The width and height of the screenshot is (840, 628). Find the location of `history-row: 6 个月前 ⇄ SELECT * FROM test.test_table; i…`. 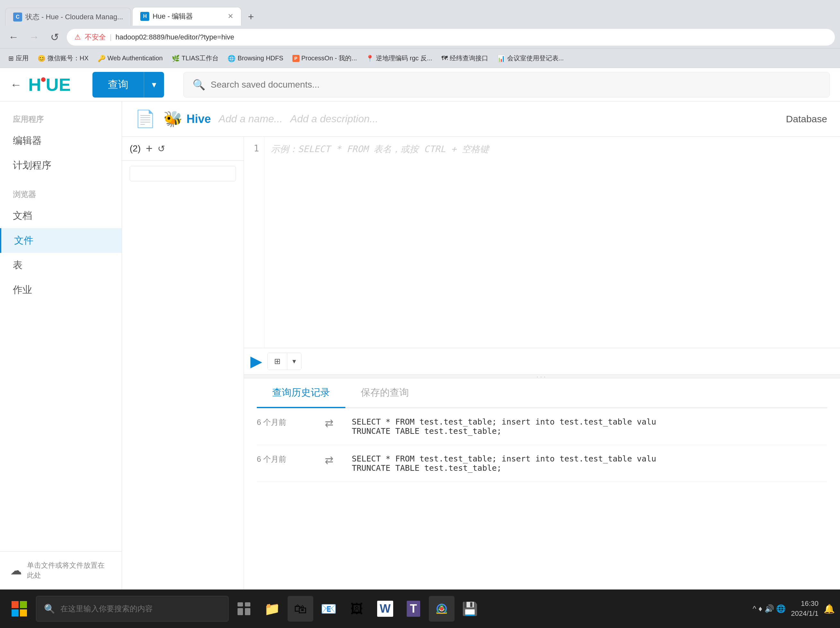

history-row: 6 个月前 ⇄ SELECT * FROM test.test_table; i… is located at coordinates (542, 427).